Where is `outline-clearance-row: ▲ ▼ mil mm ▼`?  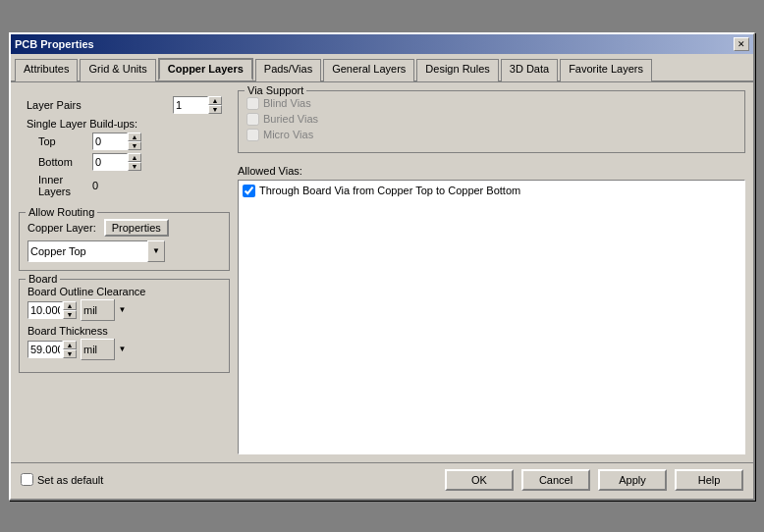
outline-clearance-row: ▲ ▼ mil mm ▼ is located at coordinates (124, 310).